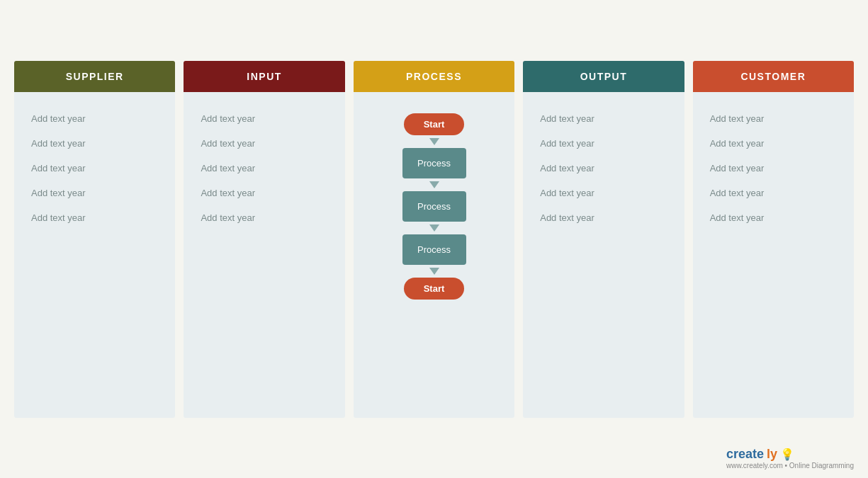 This screenshot has height=478, width=868. What do you see at coordinates (790, 455) in the screenshot?
I see `creately-logo: creately 💡` at bounding box center [790, 455].